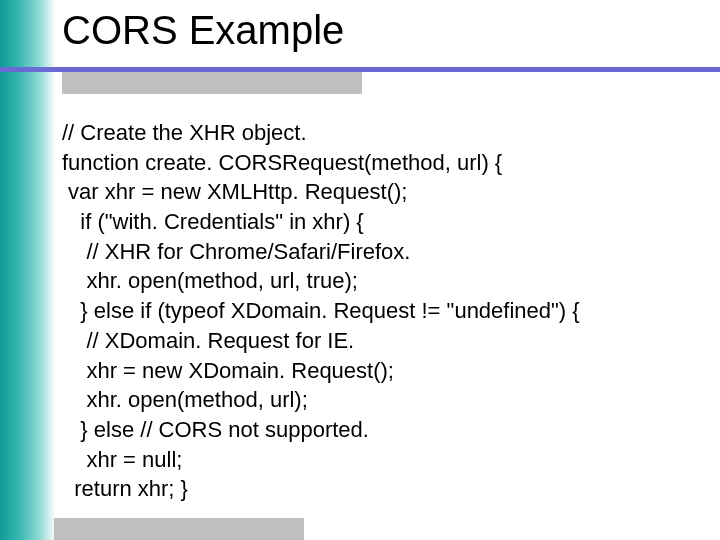  What do you see at coordinates (382, 371) in the screenshot?
I see `code-line: xhr = new XDomain. Request();` at bounding box center [382, 371].